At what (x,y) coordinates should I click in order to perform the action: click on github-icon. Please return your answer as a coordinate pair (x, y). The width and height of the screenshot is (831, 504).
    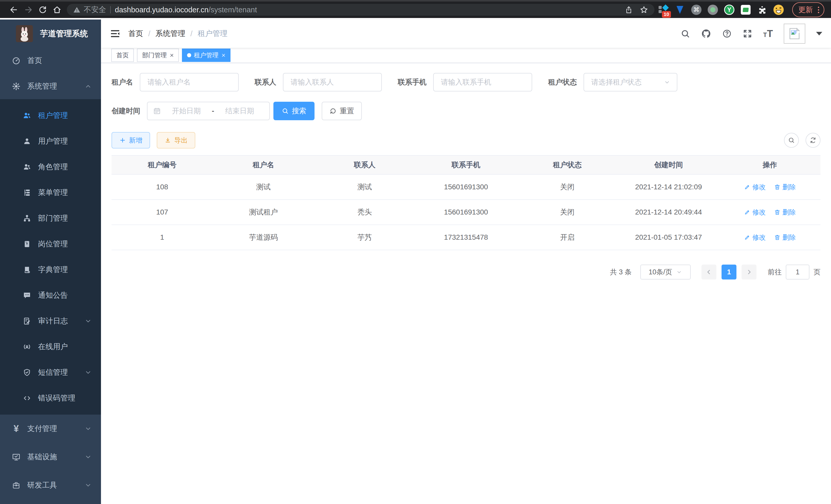
    Looking at the image, I should click on (706, 34).